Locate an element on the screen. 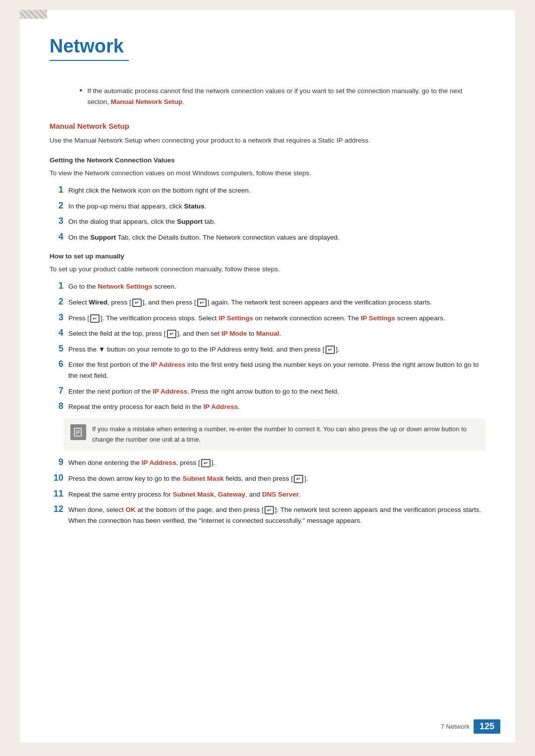 The height and width of the screenshot is (756, 535). note-text: If you make a mistake when entering a nu… is located at coordinates (285, 435).